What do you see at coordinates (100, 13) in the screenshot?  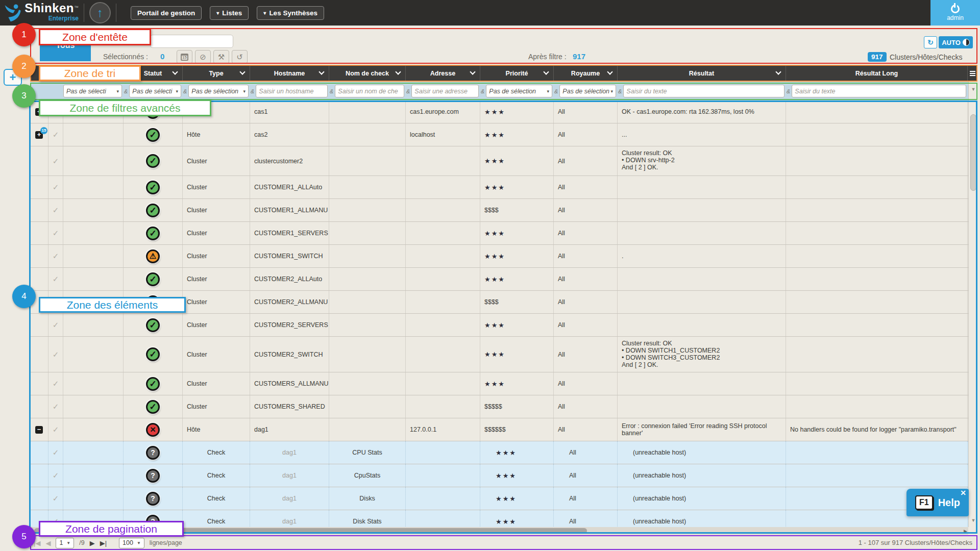 I see `scroll-top-button: ↑` at bounding box center [100, 13].